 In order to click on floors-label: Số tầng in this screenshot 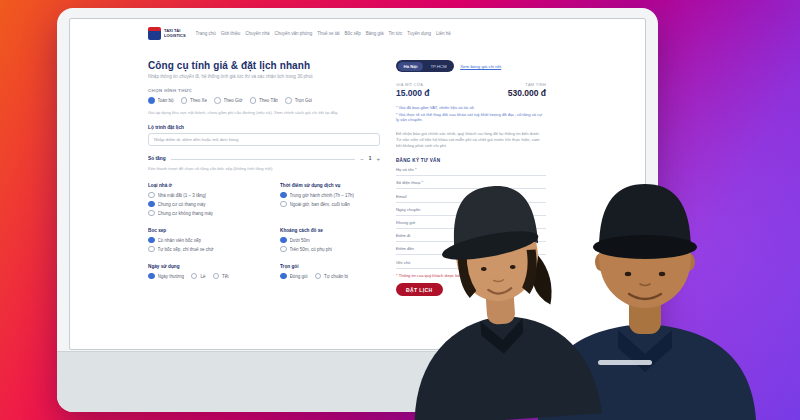, I will do `click(157, 158)`.